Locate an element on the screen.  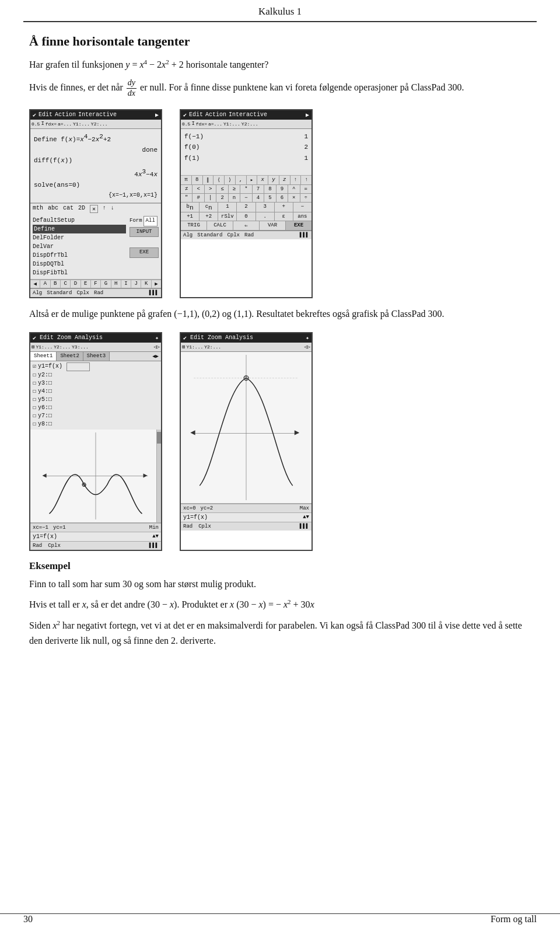
p1-pre: Har grafen til funksjonen is located at coordinates (77, 64).